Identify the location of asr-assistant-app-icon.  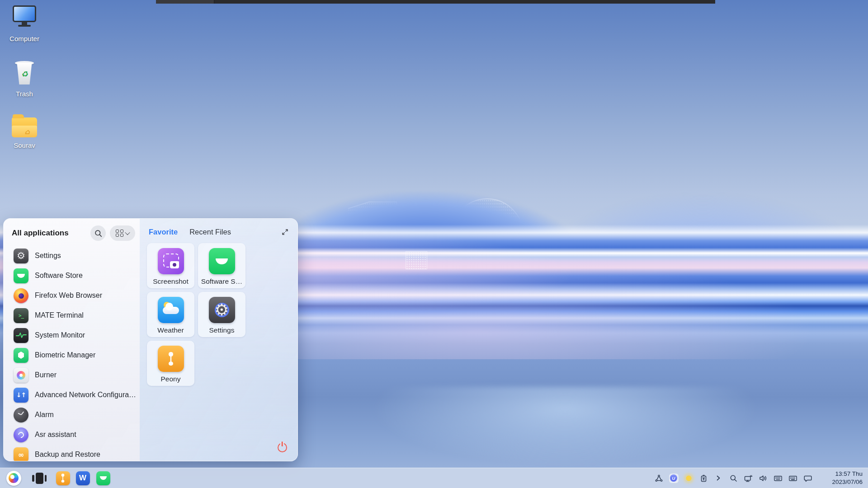
(21, 435).